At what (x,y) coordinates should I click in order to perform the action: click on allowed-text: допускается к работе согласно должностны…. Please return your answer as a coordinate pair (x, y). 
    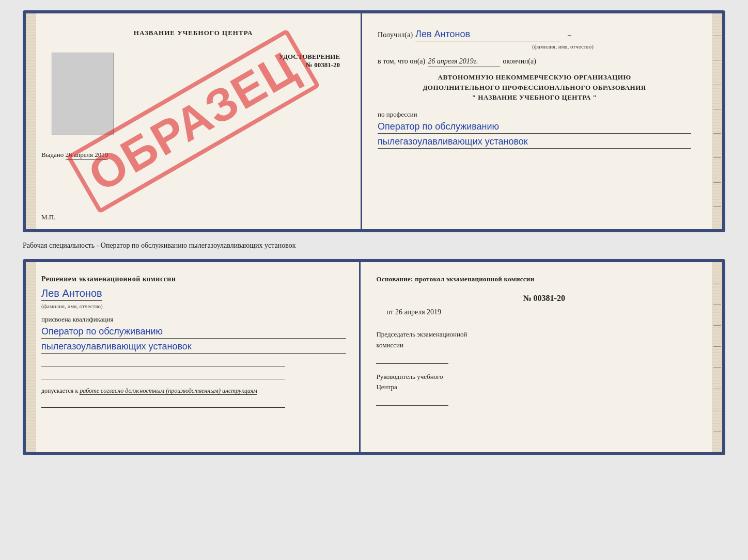
    Looking at the image, I should click on (194, 391).